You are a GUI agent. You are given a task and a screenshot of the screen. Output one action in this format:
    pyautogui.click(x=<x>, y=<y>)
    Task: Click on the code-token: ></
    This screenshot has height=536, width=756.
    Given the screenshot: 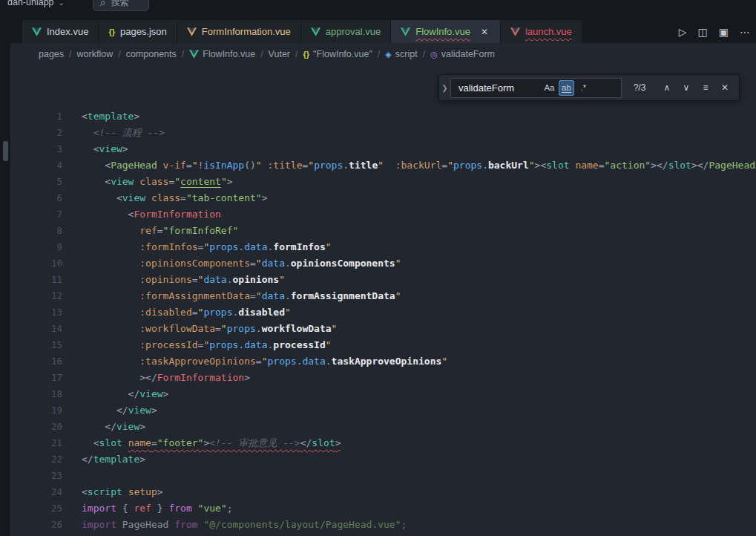 What is the action you would take?
    pyautogui.click(x=119, y=377)
    